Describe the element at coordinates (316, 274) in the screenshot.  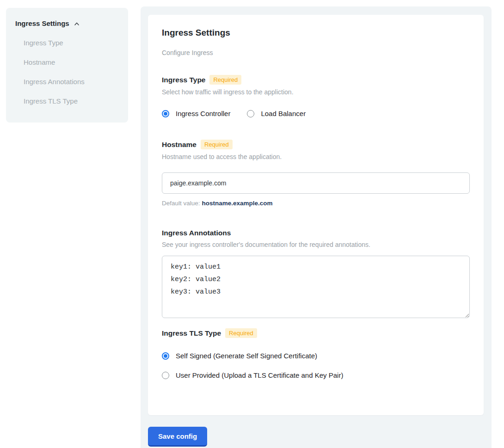
I see `section-ingress-annotations: Ingress Annotations See your ingress con…` at that location.